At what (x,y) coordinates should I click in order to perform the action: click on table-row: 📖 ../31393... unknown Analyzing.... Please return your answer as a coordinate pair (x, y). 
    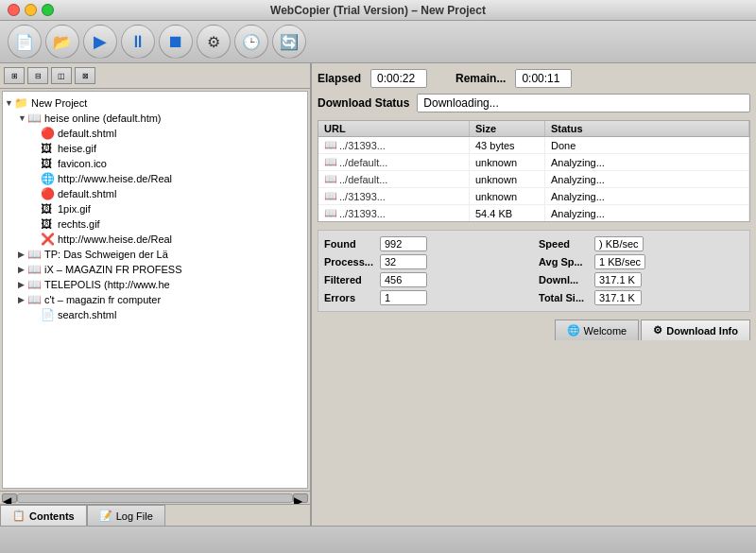
    Looking at the image, I should click on (534, 197).